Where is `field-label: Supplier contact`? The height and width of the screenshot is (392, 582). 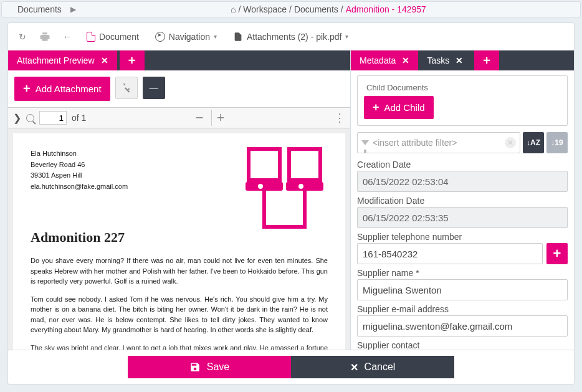
field-label: Supplier contact is located at coordinates (462, 345).